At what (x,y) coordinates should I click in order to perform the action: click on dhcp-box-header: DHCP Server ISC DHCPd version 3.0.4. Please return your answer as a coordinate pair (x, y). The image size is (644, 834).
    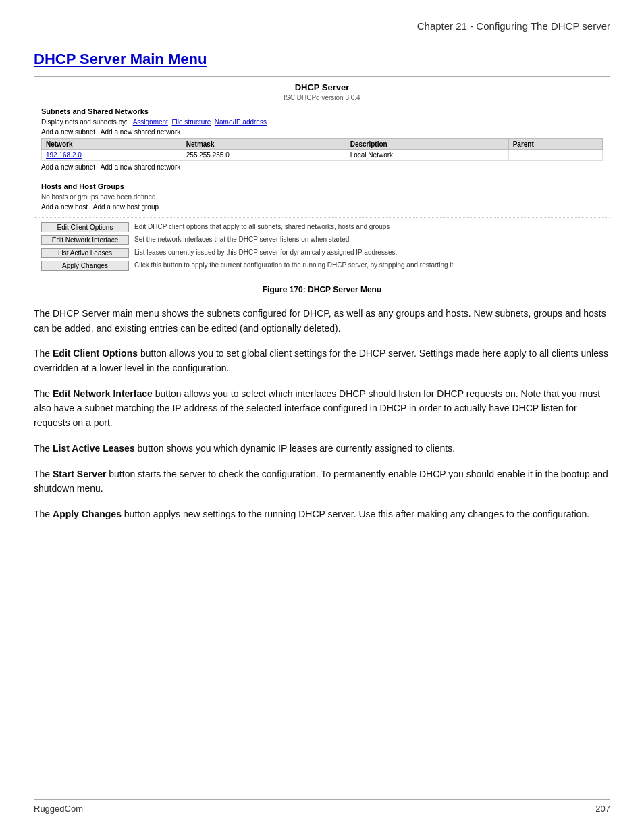
    Looking at the image, I should click on (322, 90).